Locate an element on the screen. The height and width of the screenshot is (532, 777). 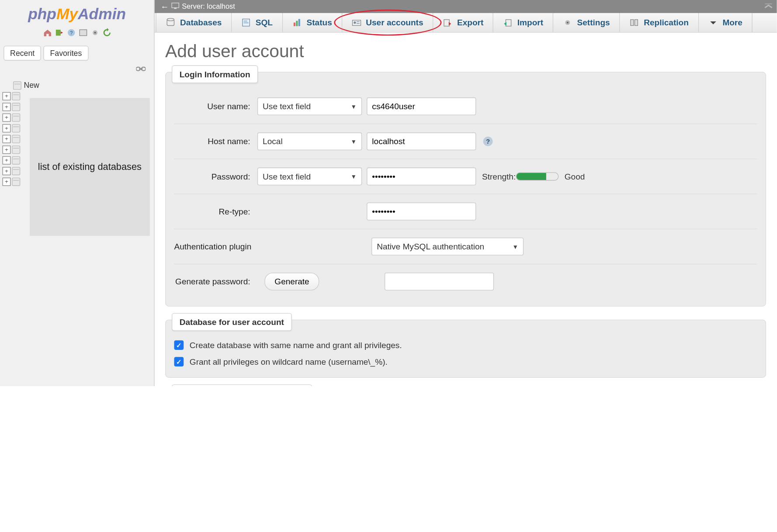
link-icon is located at coordinates (77, 71).